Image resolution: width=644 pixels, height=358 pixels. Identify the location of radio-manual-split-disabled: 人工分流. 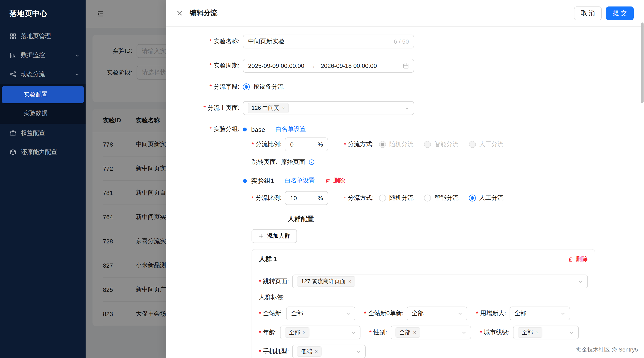
(486, 145).